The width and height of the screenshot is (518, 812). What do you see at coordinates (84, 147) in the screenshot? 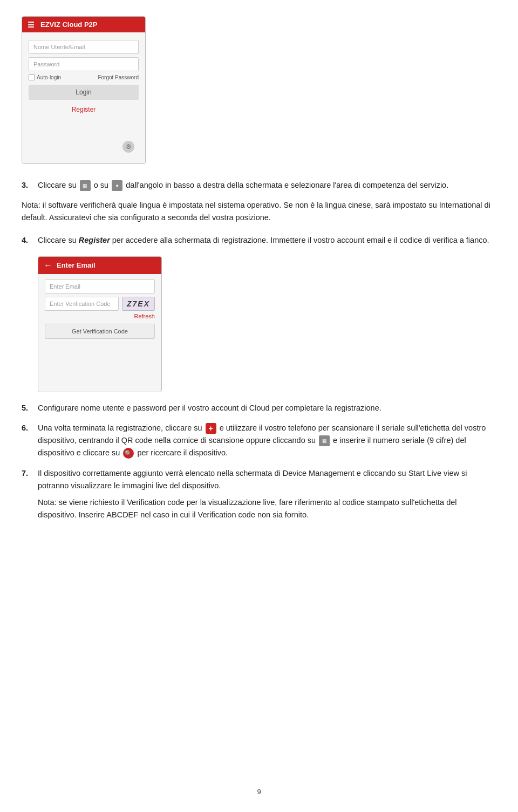
I see `login-footer: ⚙` at bounding box center [84, 147].